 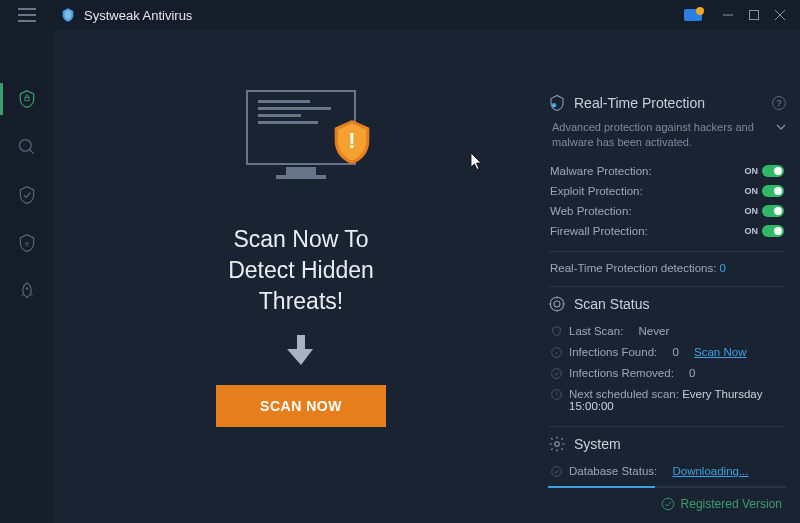 What do you see at coordinates (667, 304) in the screenshot?
I see `scan-status-title: Scan Status` at bounding box center [667, 304].